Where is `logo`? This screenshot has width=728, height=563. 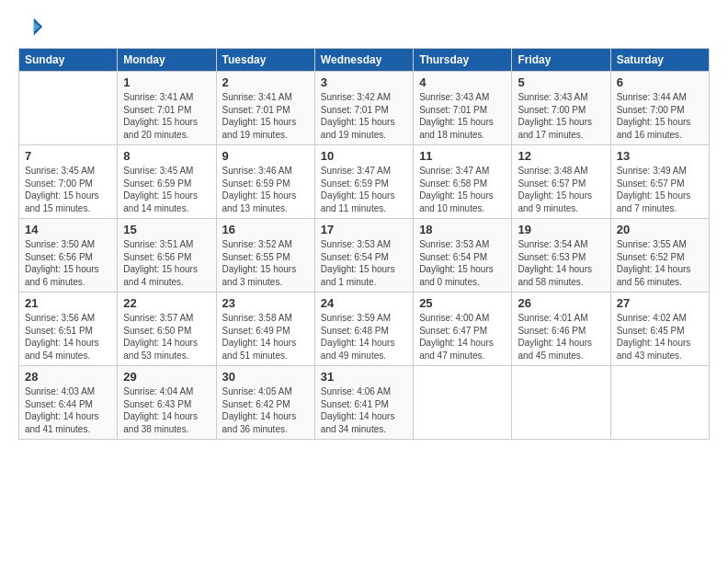
logo is located at coordinates (33, 28).